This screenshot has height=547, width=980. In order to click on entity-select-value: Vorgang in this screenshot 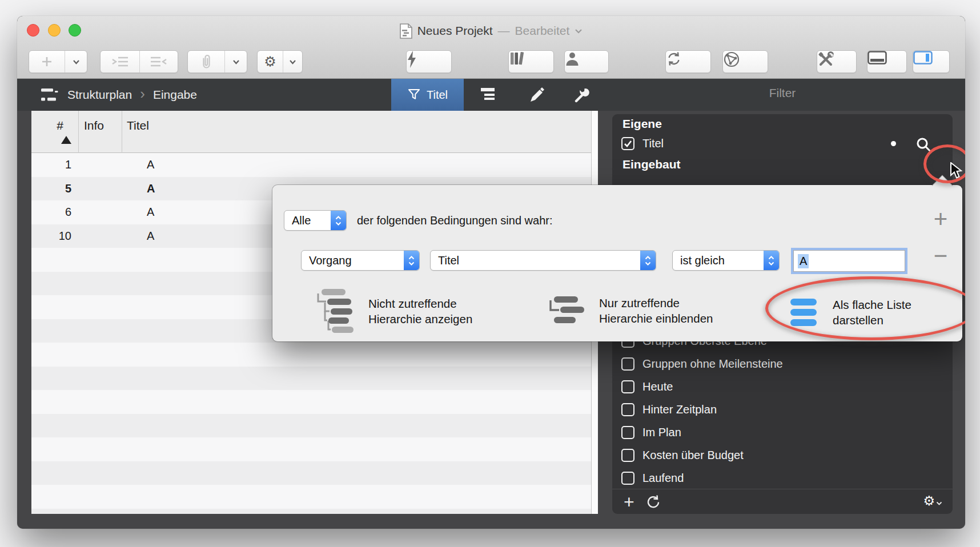, I will do `click(353, 260)`.